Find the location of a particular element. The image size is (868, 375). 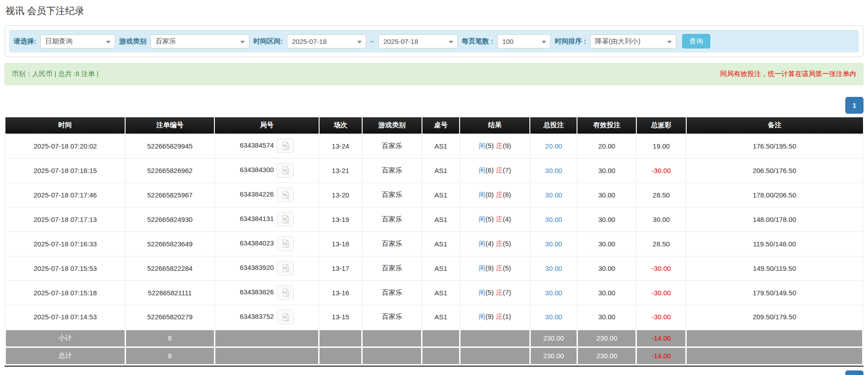

payout-cell: 30.00 is located at coordinates (661, 219).